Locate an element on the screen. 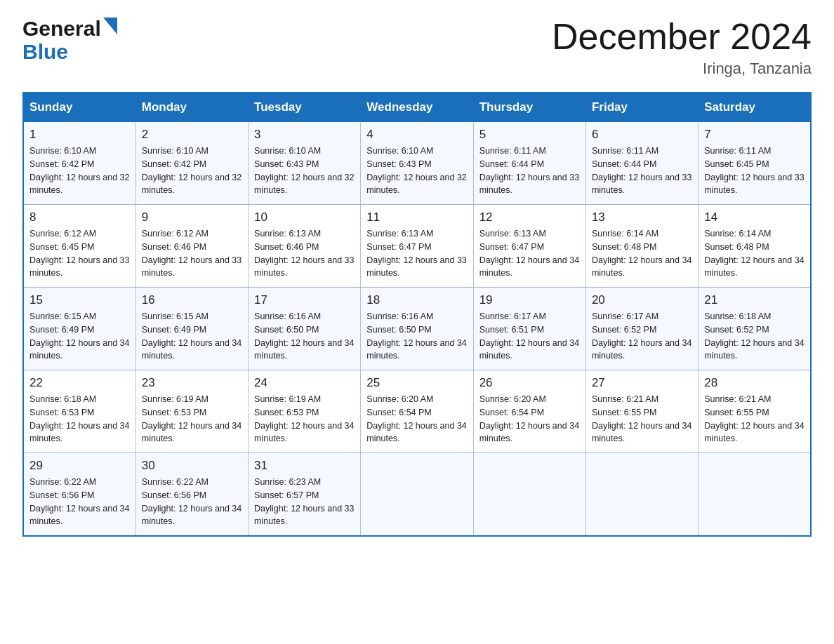 The width and height of the screenshot is (834, 644). calendar-cell: 11 Sunrise: 6:13 AMSunset: 6:47 PMDaylig… is located at coordinates (417, 246).